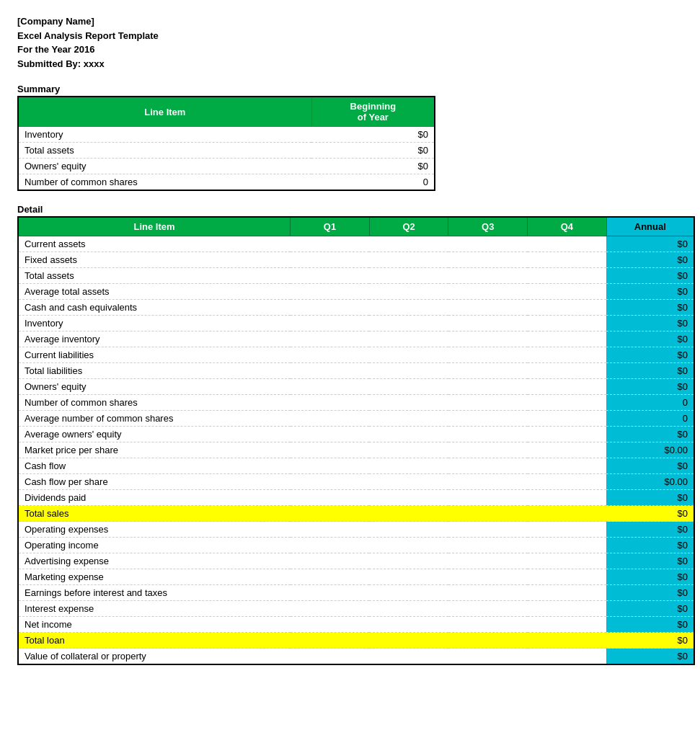  What do you see at coordinates (356, 355) in the screenshot?
I see `detail-row: Current liabilities$0` at bounding box center [356, 355].